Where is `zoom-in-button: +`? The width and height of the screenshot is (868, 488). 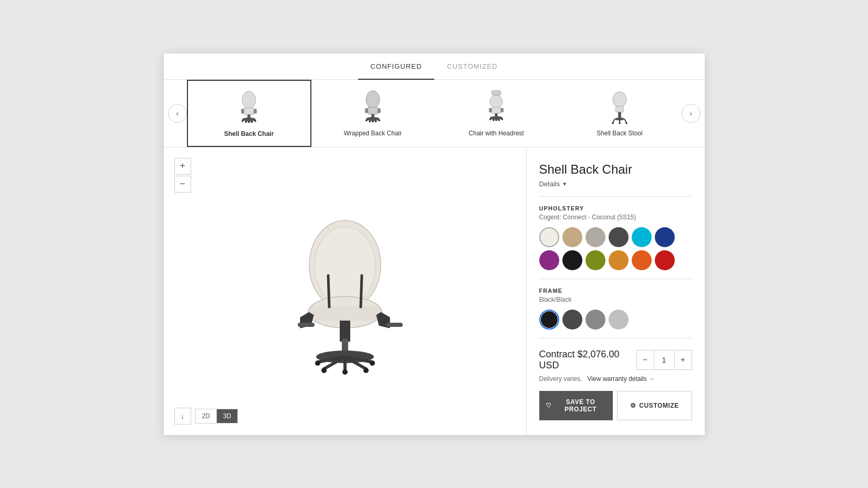 zoom-in-button: + is located at coordinates (183, 166).